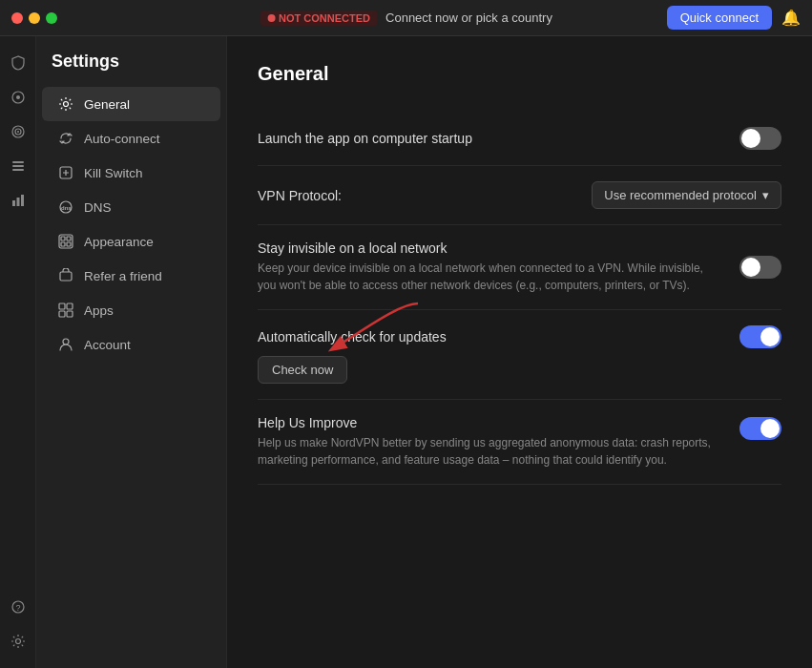 This screenshot has width=812, height=668. What do you see at coordinates (18, 641) in the screenshot?
I see `nav-icon-settings` at bounding box center [18, 641].